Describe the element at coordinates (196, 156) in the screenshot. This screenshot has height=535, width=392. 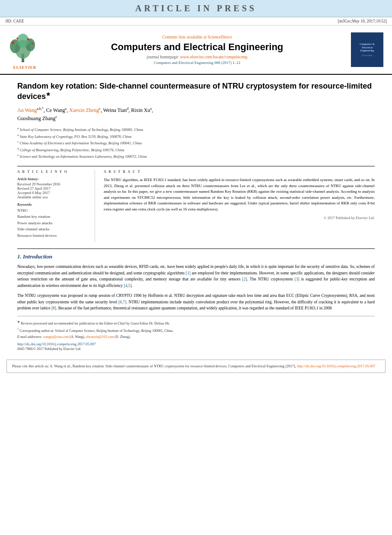
I see `affil-e: e Science and Technology on Information …` at that location.